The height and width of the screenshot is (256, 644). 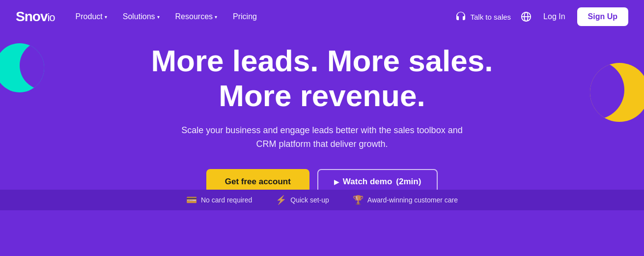 I want to click on logo: Snovio, so click(x=35, y=17).